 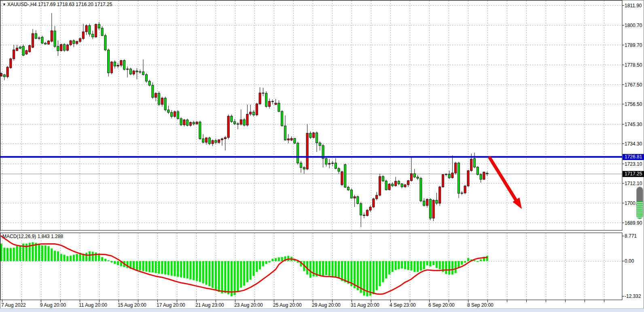 What do you see at coordinates (403, 305) in the screenshot?
I see `time-tick-label: 4 Sep 23:00` at bounding box center [403, 305].